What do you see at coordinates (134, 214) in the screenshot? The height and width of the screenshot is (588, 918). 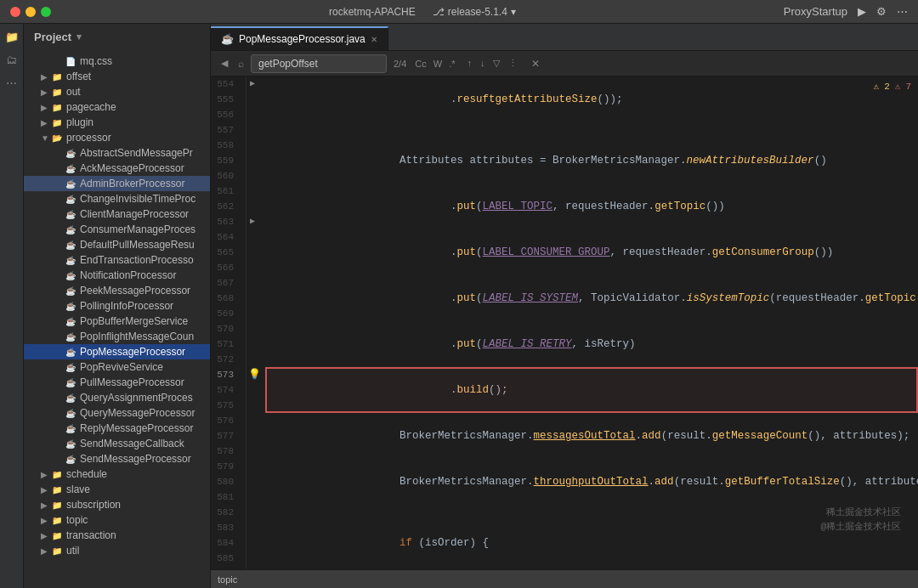 I see `tree-label: ClientManageProcessor` at bounding box center [134, 214].